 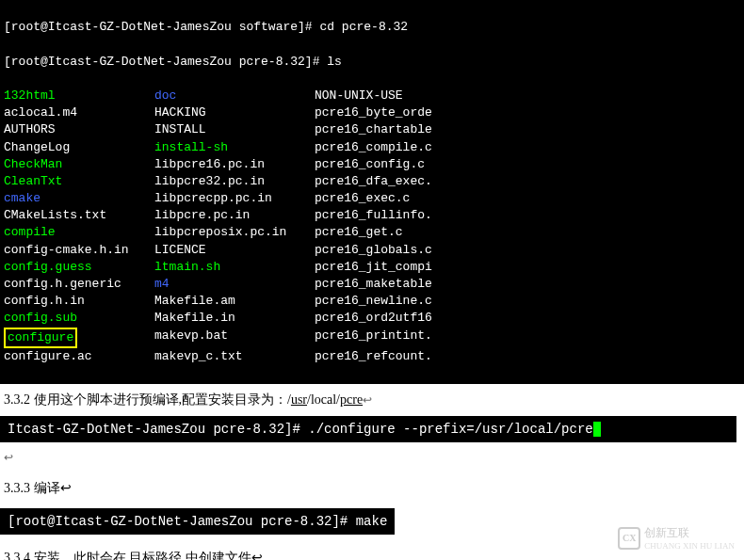 What do you see at coordinates (195, 318) in the screenshot?
I see `ls-cell: Makefile.in` at bounding box center [195, 318].